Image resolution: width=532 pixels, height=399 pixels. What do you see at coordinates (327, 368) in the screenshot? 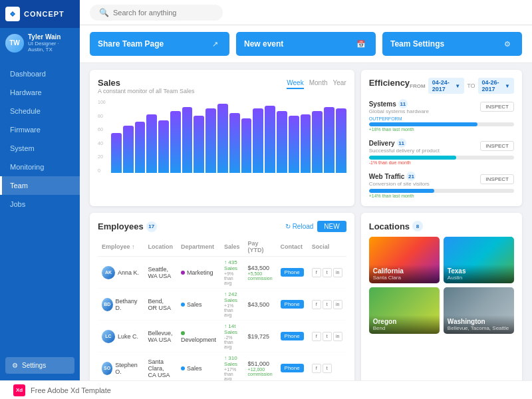
I see `social-t-3: t` at bounding box center [327, 368].